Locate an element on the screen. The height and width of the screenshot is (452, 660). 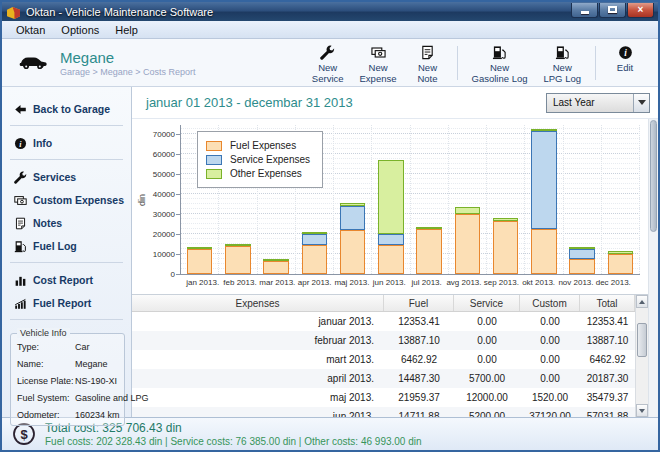
cell-value: 20187.30 is located at coordinates (608, 378).